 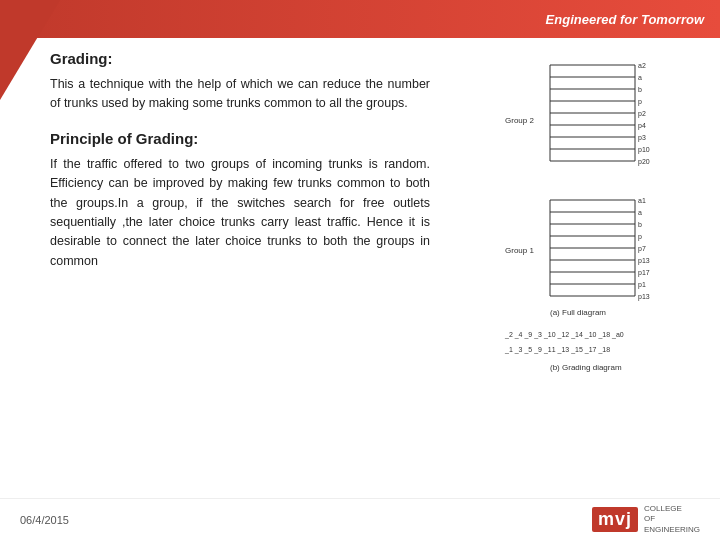 I want to click on svg-text: p4, so click(x=642, y=126).